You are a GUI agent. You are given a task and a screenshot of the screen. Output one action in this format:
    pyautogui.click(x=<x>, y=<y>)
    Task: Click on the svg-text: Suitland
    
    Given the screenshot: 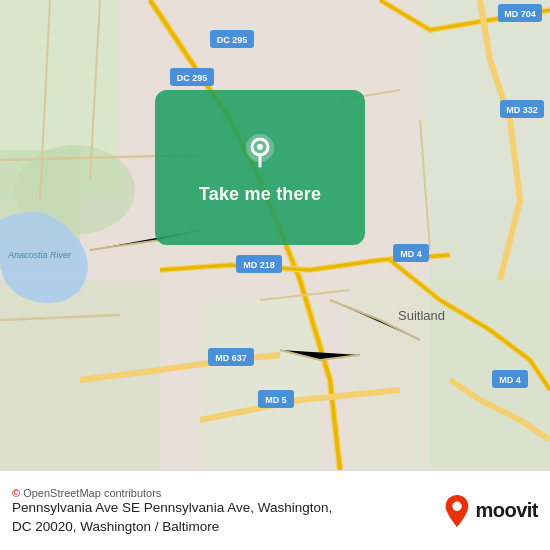 What is the action you would take?
    pyautogui.click(x=422, y=316)
    